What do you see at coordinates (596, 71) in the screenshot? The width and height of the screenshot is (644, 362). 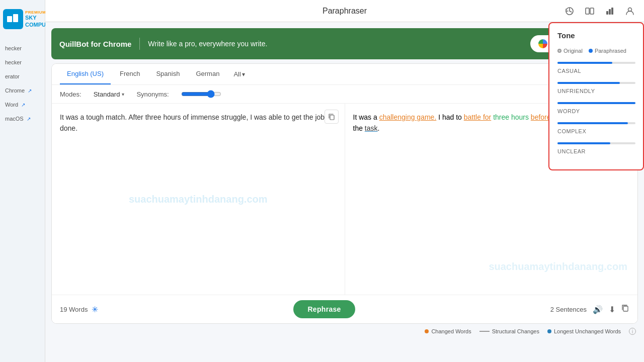 I see `tone-name: CASUAL` at bounding box center [596, 71].